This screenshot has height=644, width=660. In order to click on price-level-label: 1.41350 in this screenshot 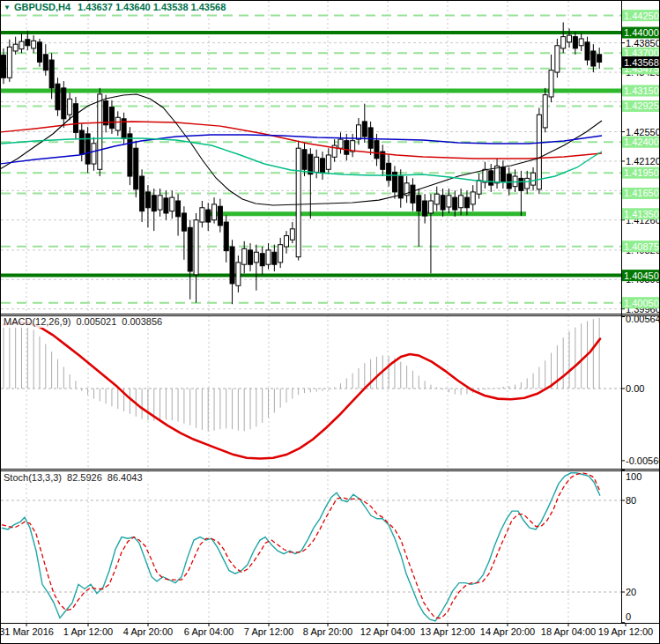, I will do `click(641, 214)`.